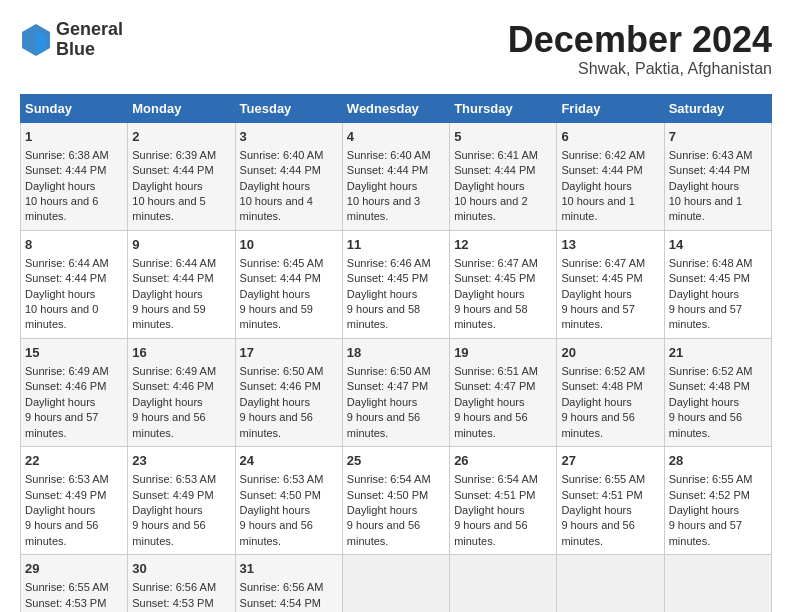 This screenshot has width=792, height=612. I want to click on day-number: 2, so click(181, 137).